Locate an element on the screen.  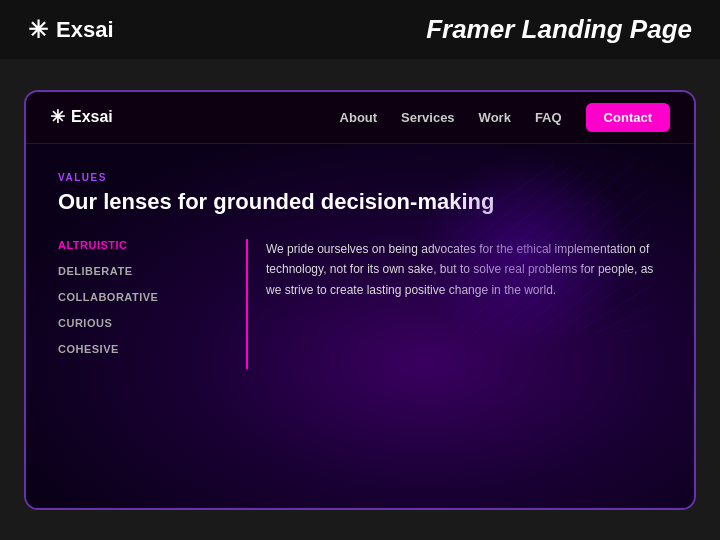
nav-link-faq: FAQ is located at coordinates (548, 118).